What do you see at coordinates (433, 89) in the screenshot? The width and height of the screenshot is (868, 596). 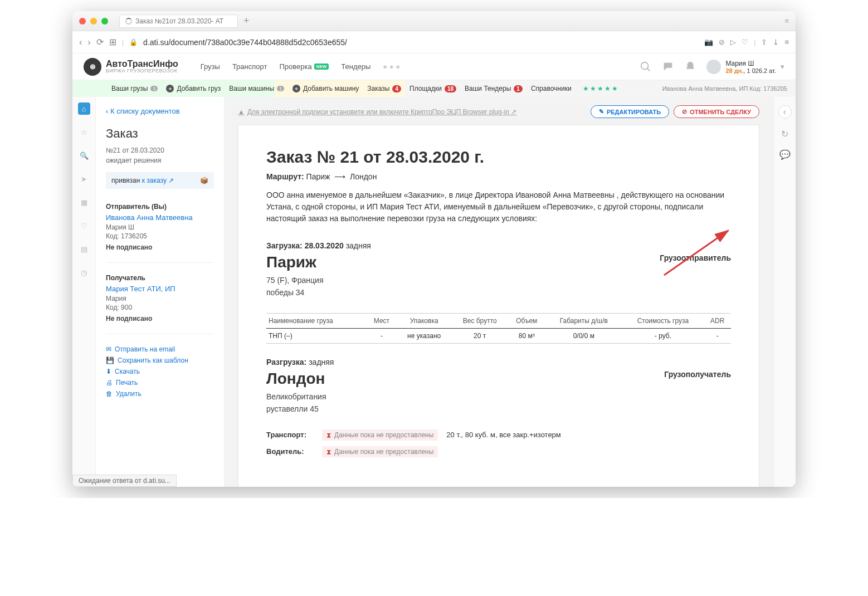 I see `subnav-platforms: Площадки18` at bounding box center [433, 89].